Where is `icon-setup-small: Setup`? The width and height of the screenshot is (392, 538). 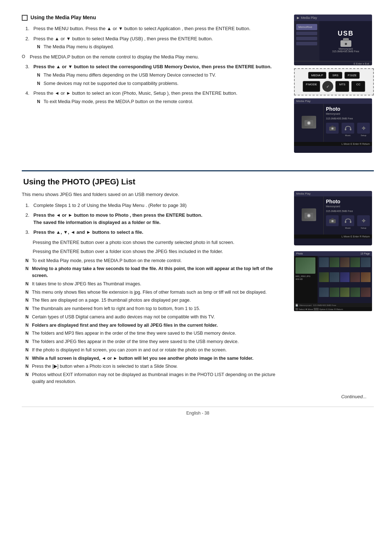
icon-setup-small: Setup is located at coordinates (364, 130).